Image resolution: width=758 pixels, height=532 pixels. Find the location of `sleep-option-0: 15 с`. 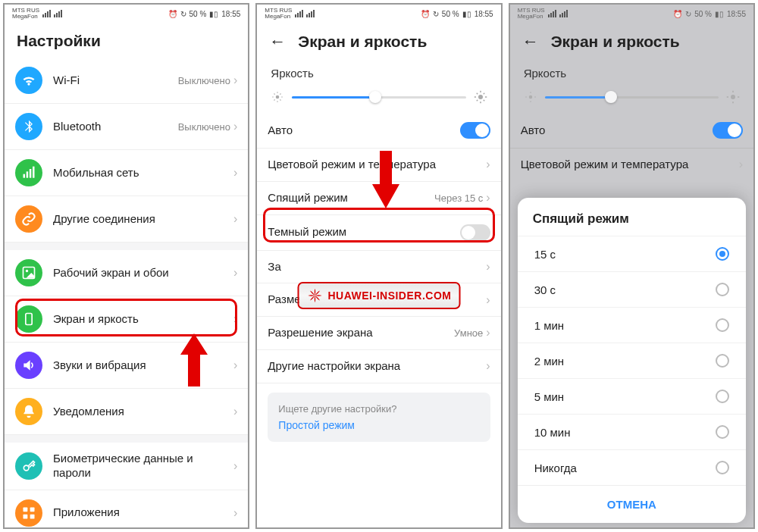

sleep-option-0: 15 с is located at coordinates (632, 253).